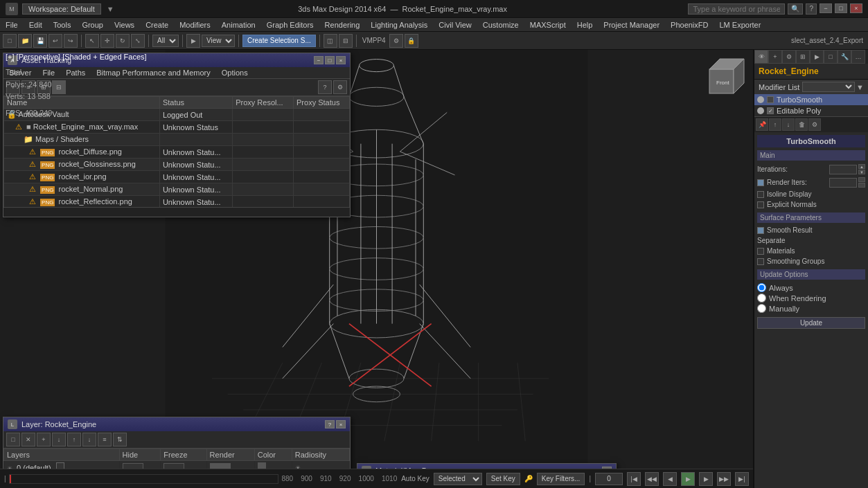 This screenshot has width=868, height=488. Describe the element at coordinates (71, 41) in the screenshot. I see `redo-btn: ↪` at that location.